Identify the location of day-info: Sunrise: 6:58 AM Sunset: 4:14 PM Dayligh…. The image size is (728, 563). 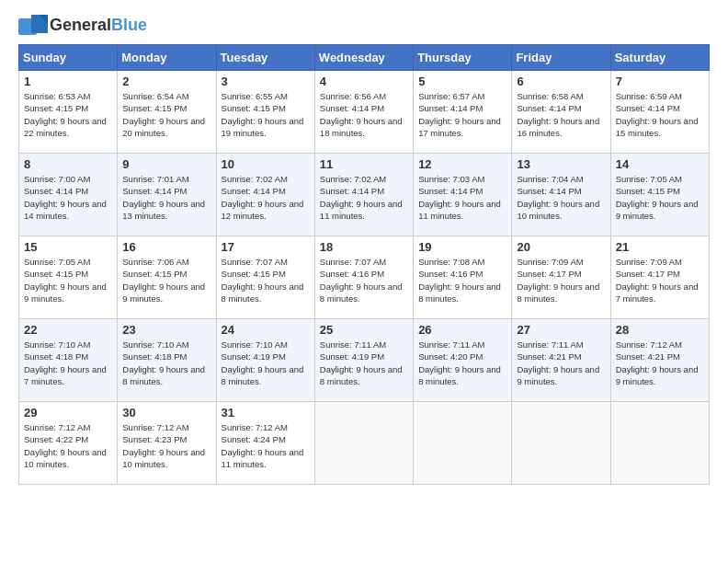
(561, 114).